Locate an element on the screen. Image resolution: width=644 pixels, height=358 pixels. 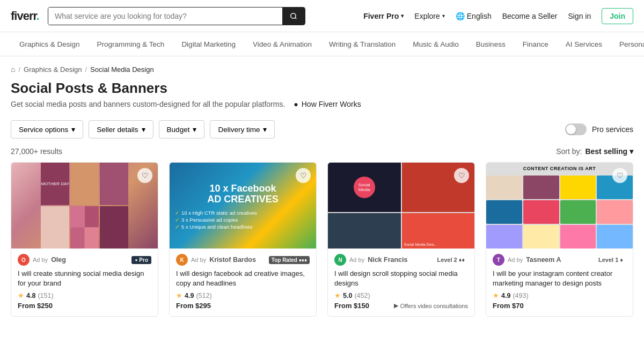
avatar-1: O is located at coordinates (24, 260).